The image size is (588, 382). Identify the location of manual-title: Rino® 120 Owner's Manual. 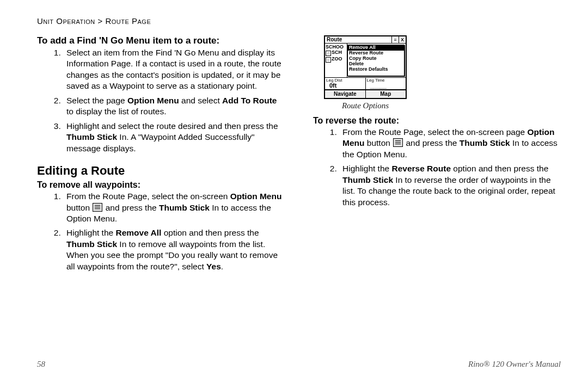
(514, 365).